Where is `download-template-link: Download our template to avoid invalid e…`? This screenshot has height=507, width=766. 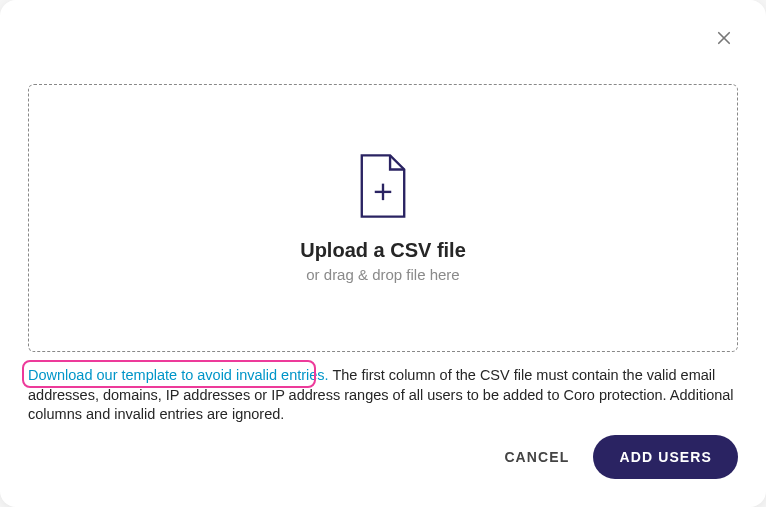
download-template-link: Download our template to avoid invalid e… is located at coordinates (178, 375).